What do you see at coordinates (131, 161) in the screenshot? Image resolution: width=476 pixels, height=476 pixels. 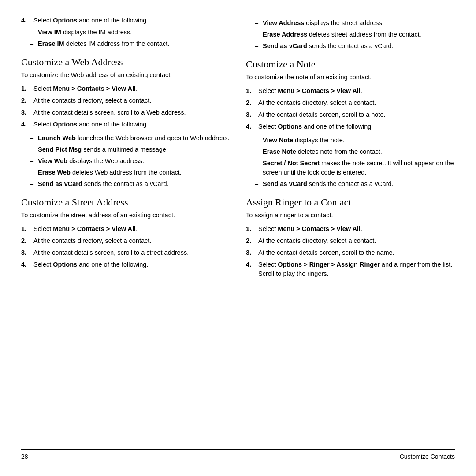 I see `web-address-bullets: – Launch Web launches the Web browser an…` at bounding box center [131, 161].